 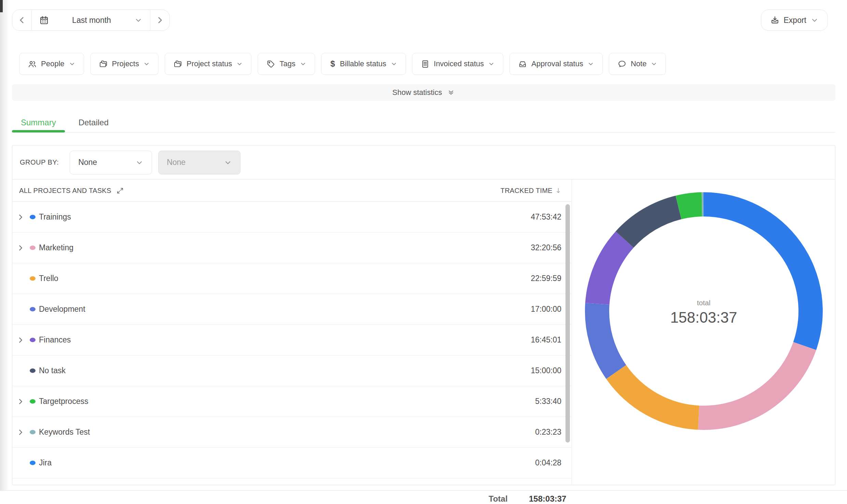 What do you see at coordinates (547, 499) in the screenshot?
I see `total-value: 158:03:37` at bounding box center [547, 499].